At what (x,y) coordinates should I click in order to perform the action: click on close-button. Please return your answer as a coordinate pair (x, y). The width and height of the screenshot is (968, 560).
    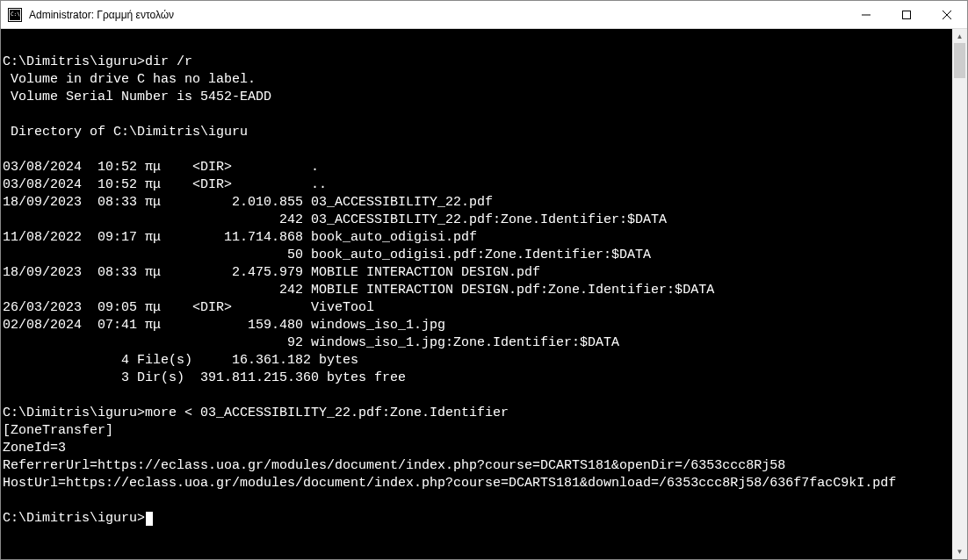
    Looking at the image, I should click on (947, 14).